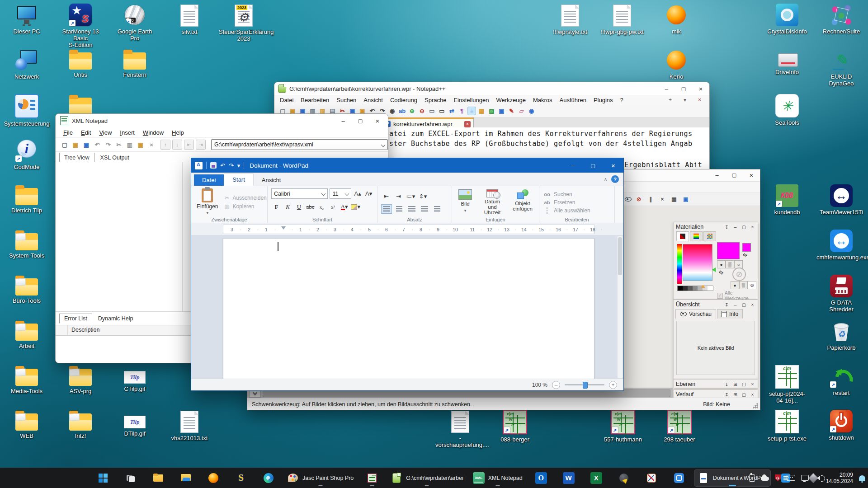 Image resolution: width=868 pixels, height=488 pixels. Describe the element at coordinates (77, 158) in the screenshot. I see `tab-tree-view: Tree View` at that location.